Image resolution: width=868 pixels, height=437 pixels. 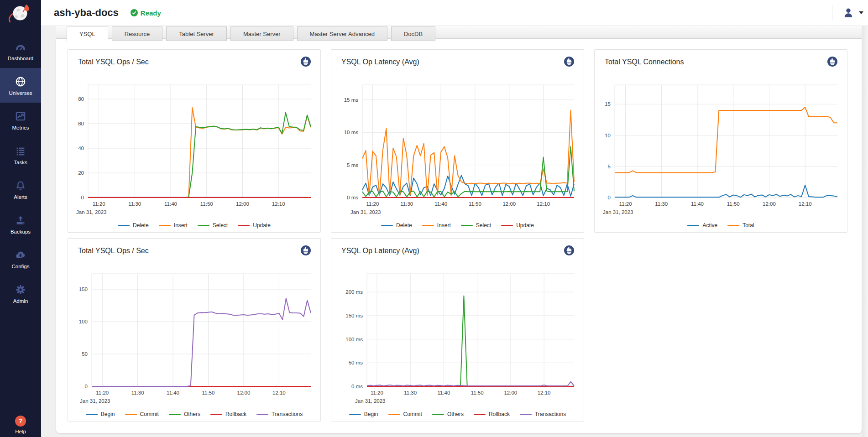 I want to click on sidebar: DashboardUniversesMetricsTasksAlertsBack…, so click(x=21, y=218).